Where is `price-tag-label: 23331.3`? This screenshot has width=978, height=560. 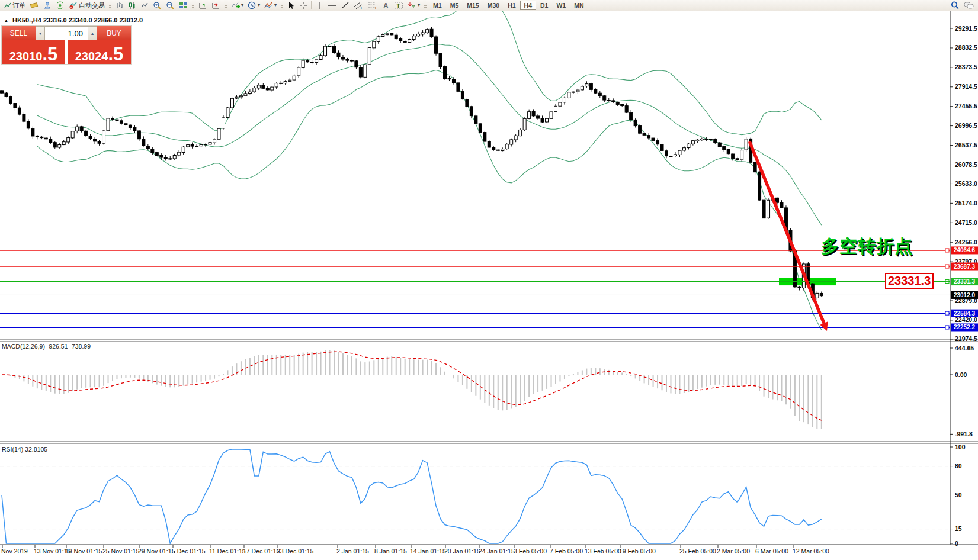
price-tag-label: 23331.3 is located at coordinates (909, 281).